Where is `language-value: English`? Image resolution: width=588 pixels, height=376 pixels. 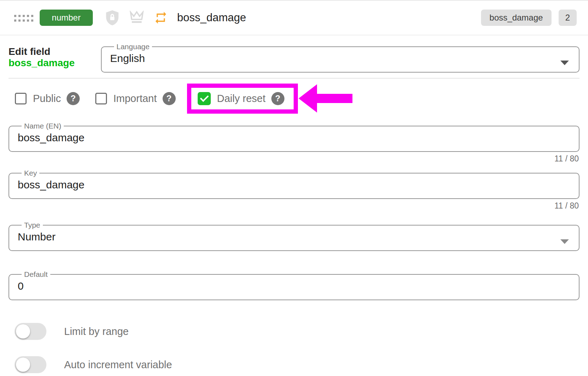 language-value: English is located at coordinates (340, 59).